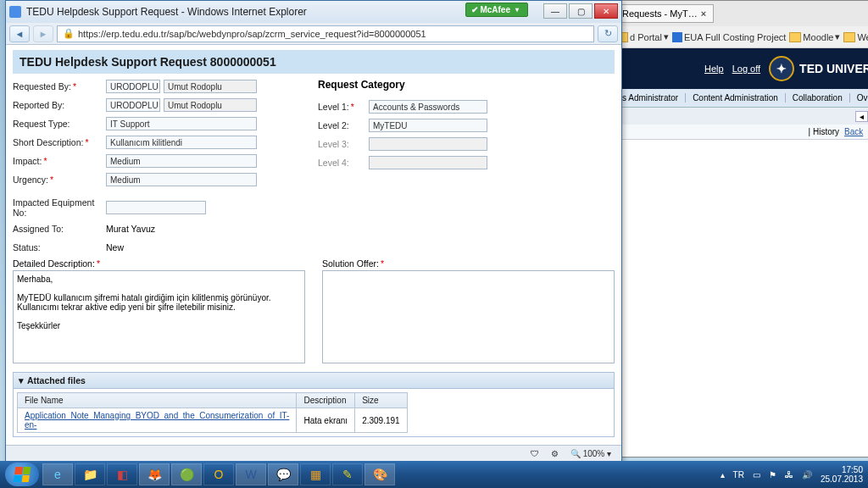 The height and width of the screenshot is (488, 868). What do you see at coordinates (468, 317) in the screenshot?
I see `solution-offer-textarea` at bounding box center [468, 317].